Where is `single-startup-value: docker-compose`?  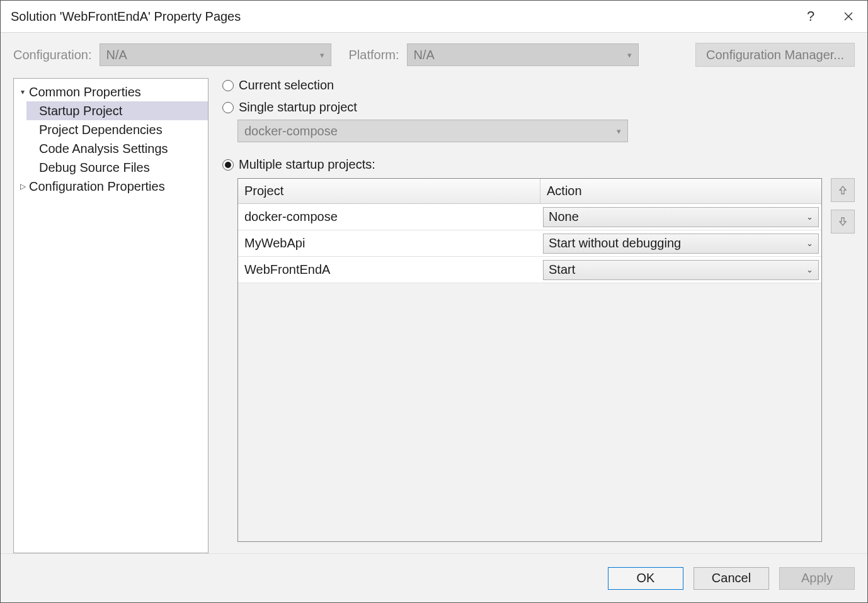 single-startup-value: docker-compose is located at coordinates (291, 131).